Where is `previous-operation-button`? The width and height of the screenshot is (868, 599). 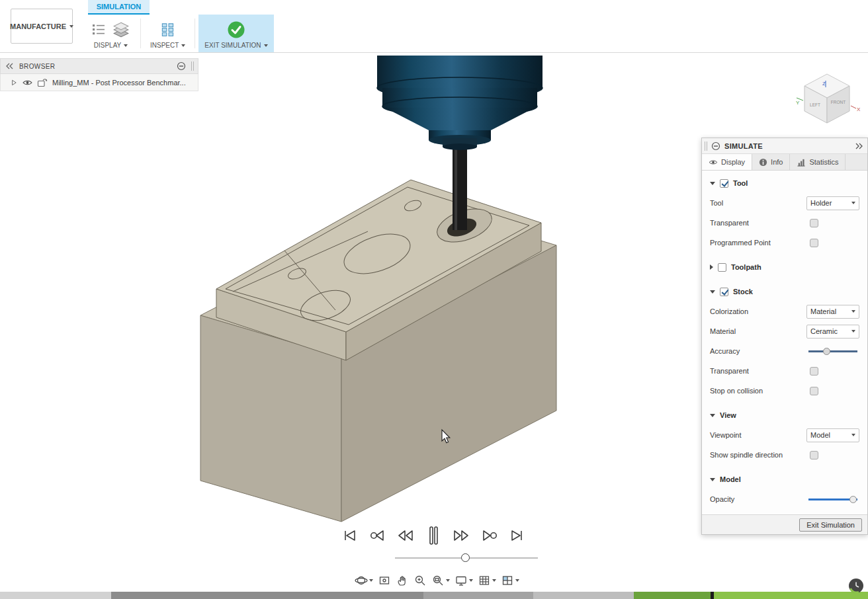 previous-operation-button is located at coordinates (377, 536).